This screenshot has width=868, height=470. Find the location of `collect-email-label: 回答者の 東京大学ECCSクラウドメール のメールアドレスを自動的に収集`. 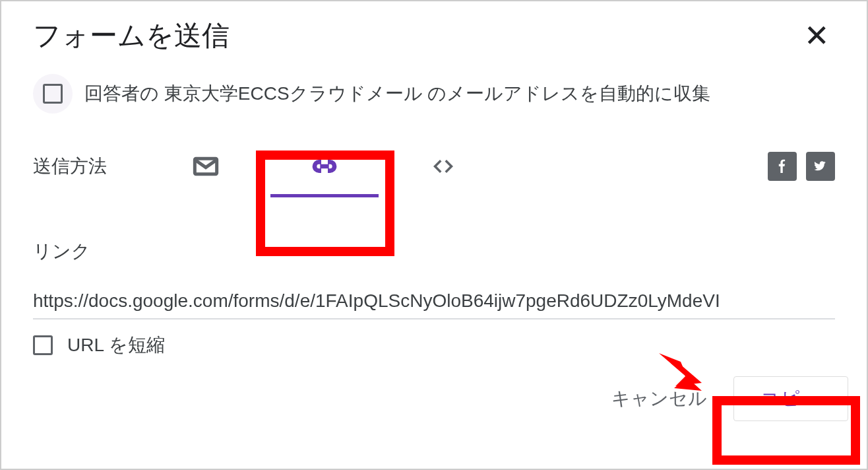

collect-email-label: 回答者の 東京大学ECCSクラウドメール のメールアドレスを自動的に収集 is located at coordinates (397, 94).